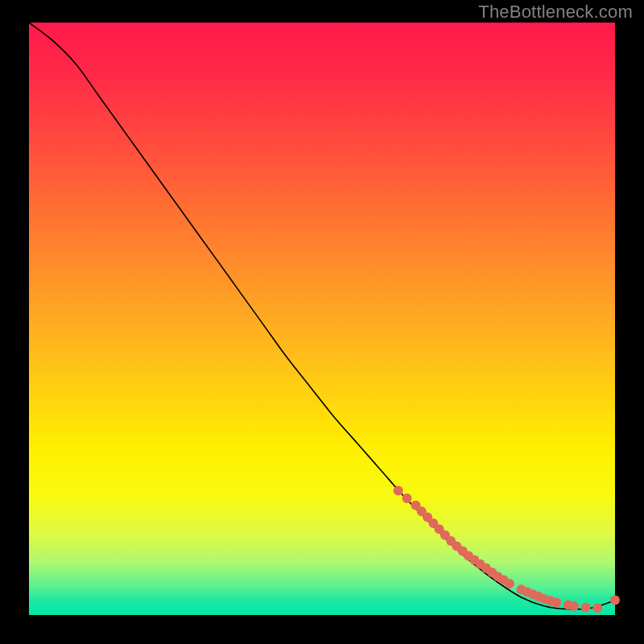 The height and width of the screenshot is (644, 644). Describe the element at coordinates (507, 549) in the screenshot. I see `data-markers` at that location.